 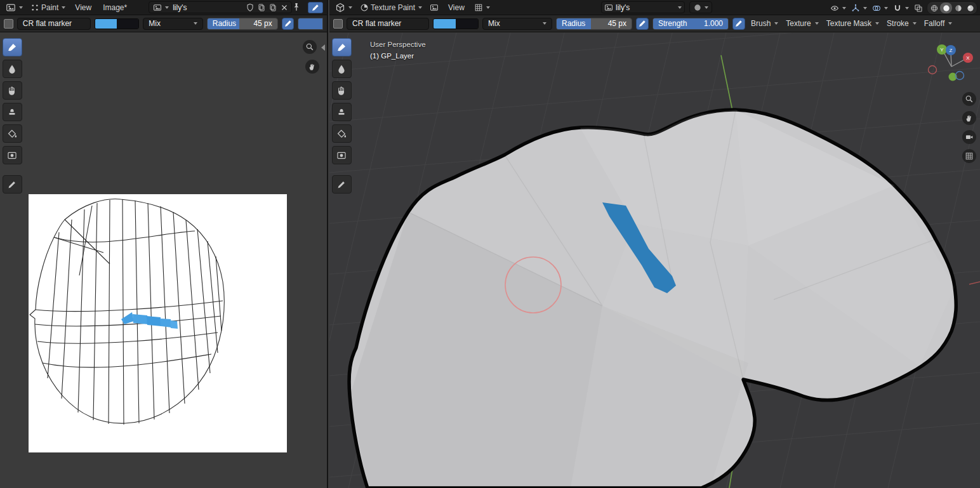 I want to click on new-image-icon, so click(x=262, y=8).